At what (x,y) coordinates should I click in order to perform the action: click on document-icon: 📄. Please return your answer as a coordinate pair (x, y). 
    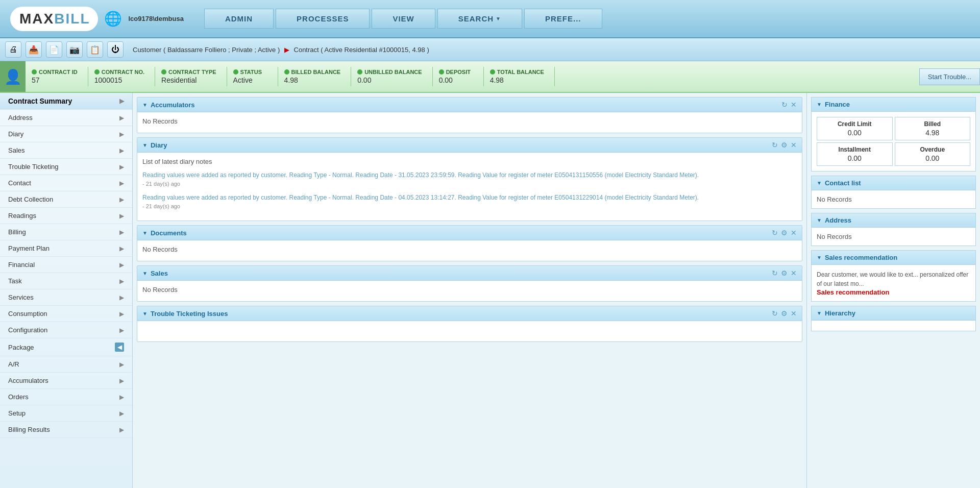
    Looking at the image, I should click on (54, 50).